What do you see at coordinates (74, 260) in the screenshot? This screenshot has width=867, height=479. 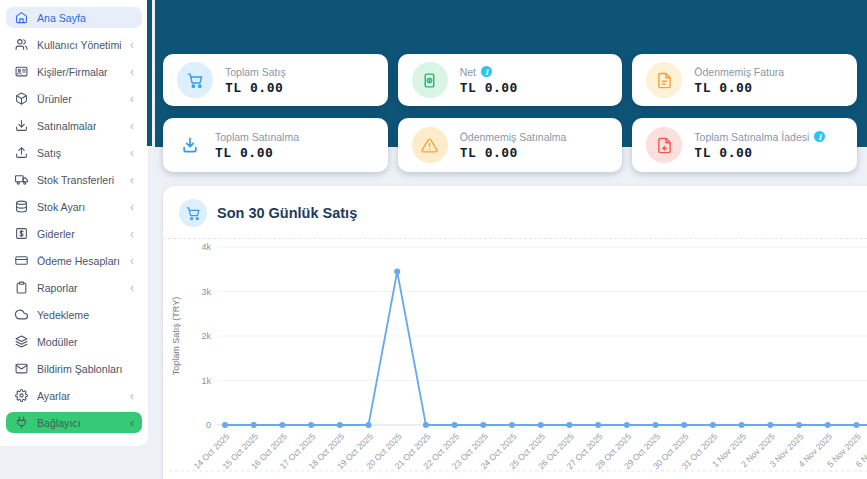 I see `sidebar-item-odeme-hesaplari: Ödeme Hesapları ‹` at bounding box center [74, 260].